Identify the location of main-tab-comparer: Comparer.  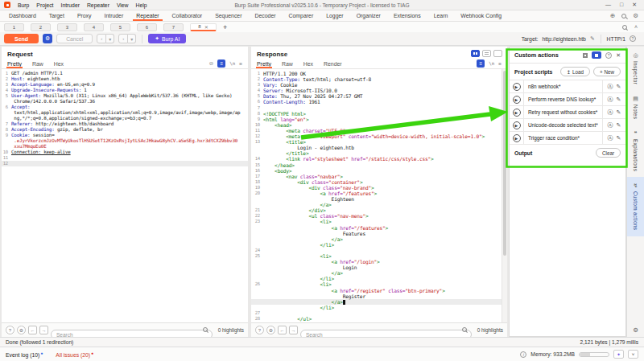
(301, 16).